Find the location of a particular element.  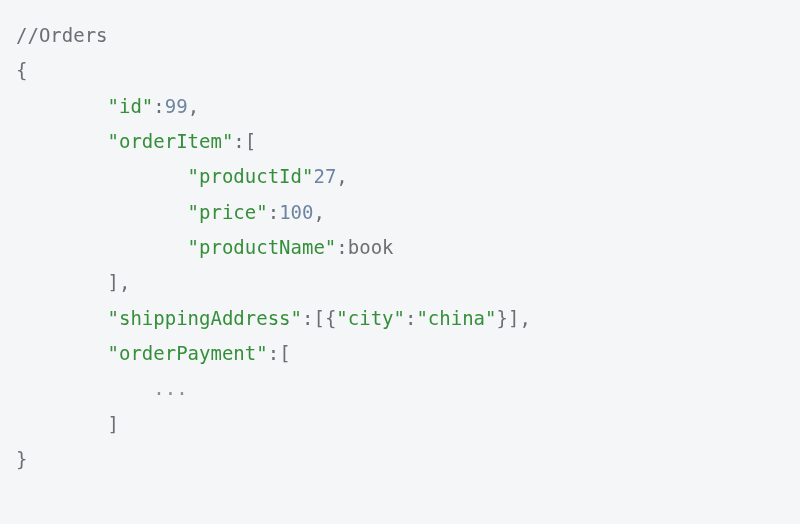

value-price: 100 is located at coordinates (296, 212).